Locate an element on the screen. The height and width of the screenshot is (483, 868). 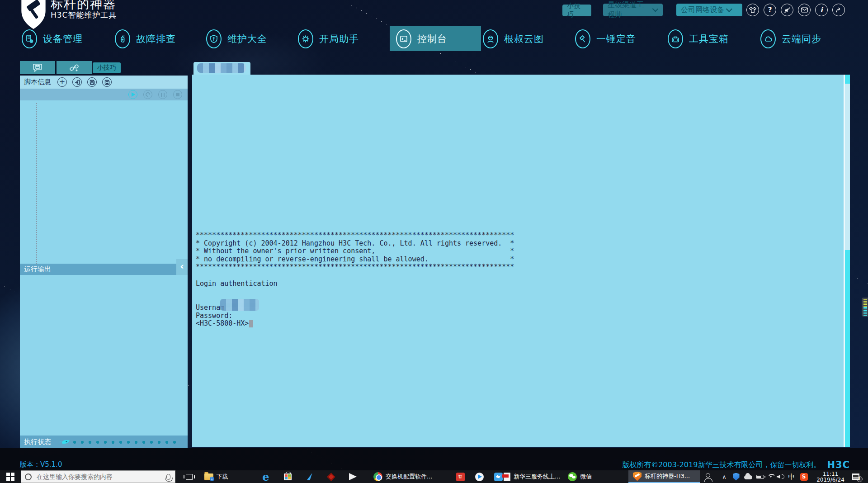
exec-status-bar: 执行状态 is located at coordinates (104, 442).